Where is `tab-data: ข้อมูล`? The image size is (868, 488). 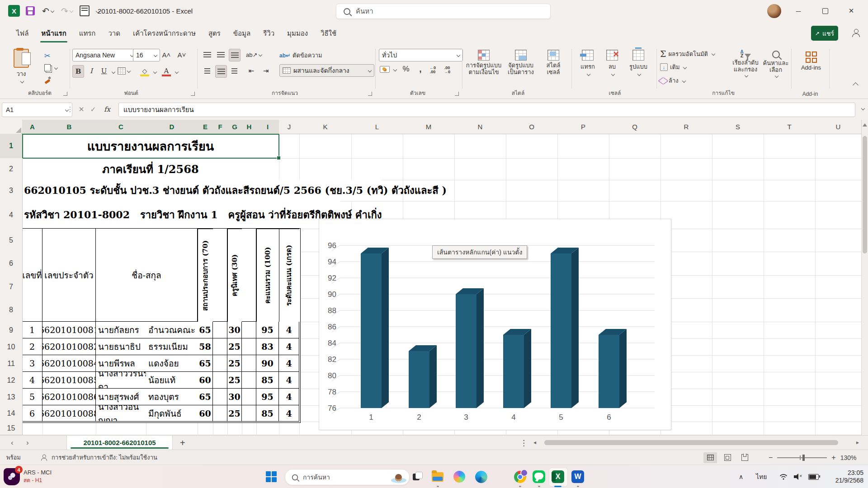
tab-data: ข้อมูล is located at coordinates (242, 33).